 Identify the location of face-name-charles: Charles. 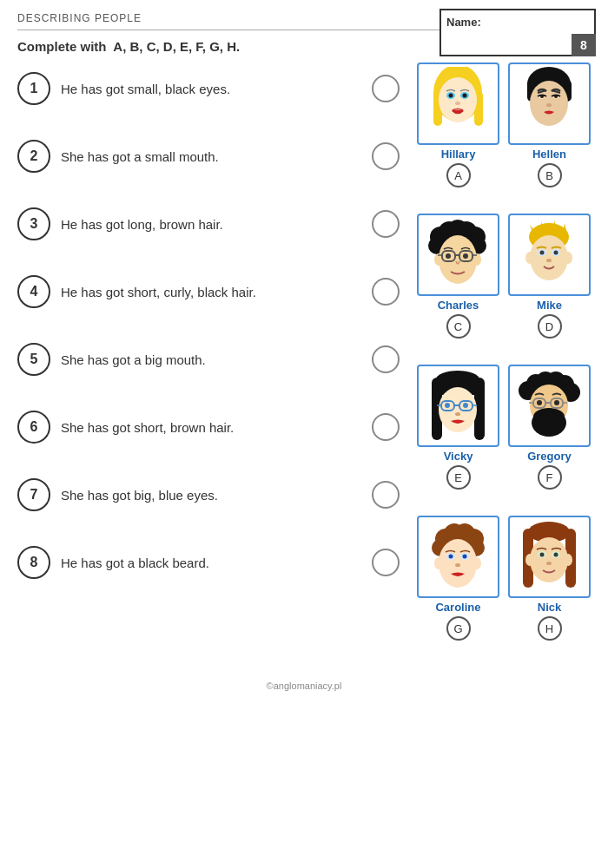
(459, 306).